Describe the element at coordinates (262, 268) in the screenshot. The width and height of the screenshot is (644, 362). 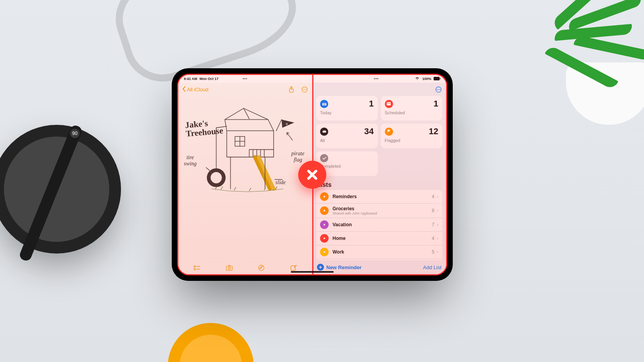
I see `markup-button` at that location.